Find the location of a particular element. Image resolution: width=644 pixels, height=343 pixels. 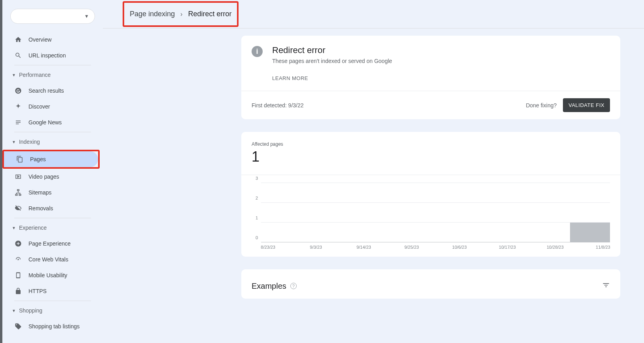

sidebar-item-label: Overview is located at coordinates (40, 40).